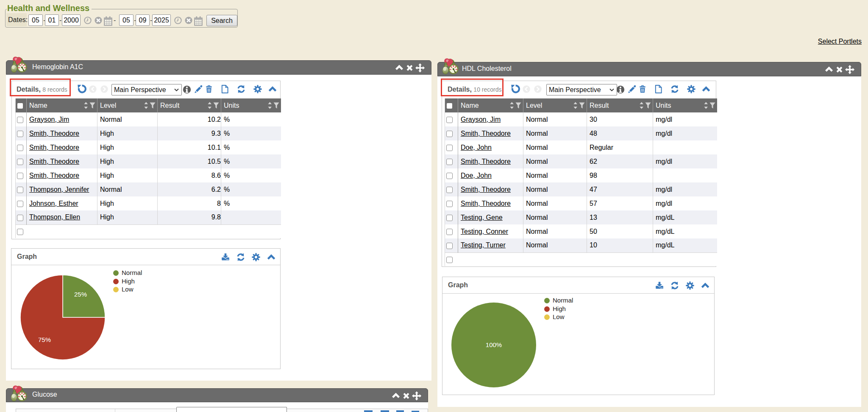  What do you see at coordinates (81, 294) in the screenshot?
I see `svg-text: 25%` at bounding box center [81, 294].